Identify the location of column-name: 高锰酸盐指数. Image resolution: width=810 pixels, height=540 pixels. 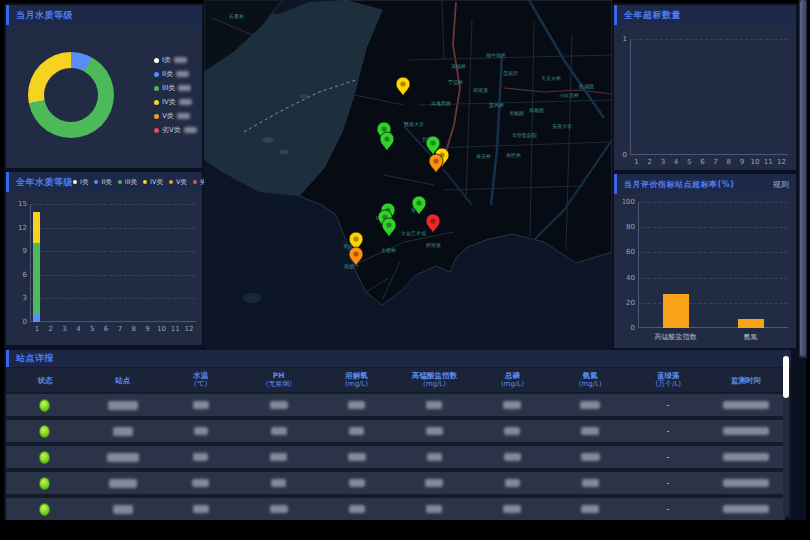
(434, 376).